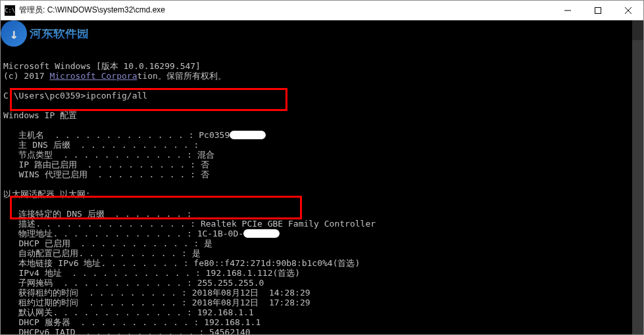 The image size is (644, 335). I want to click on maximize-button, so click(598, 11).